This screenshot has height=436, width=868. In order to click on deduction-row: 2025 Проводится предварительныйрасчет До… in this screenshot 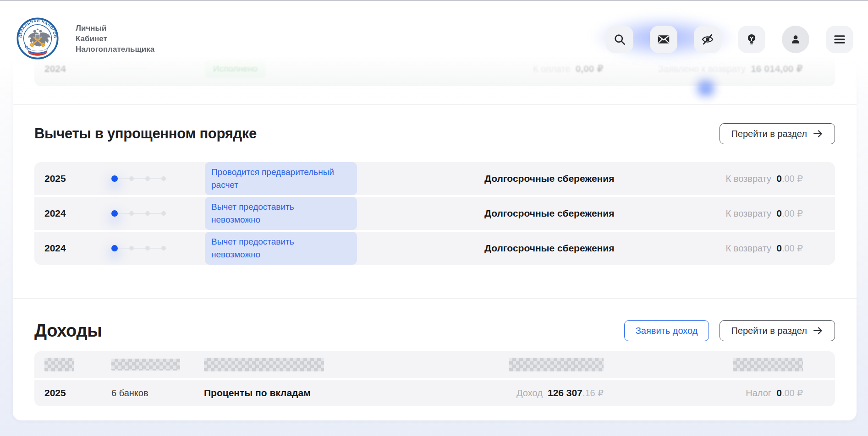, I will do `click(434, 179)`.